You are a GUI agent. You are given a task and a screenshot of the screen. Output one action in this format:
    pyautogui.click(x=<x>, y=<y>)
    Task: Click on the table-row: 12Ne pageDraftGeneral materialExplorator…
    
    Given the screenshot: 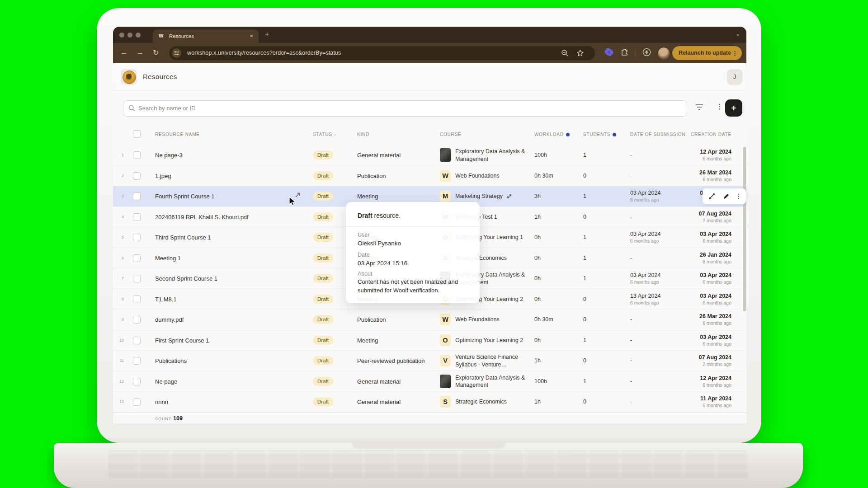 What is the action you would take?
    pyautogui.click(x=429, y=382)
    